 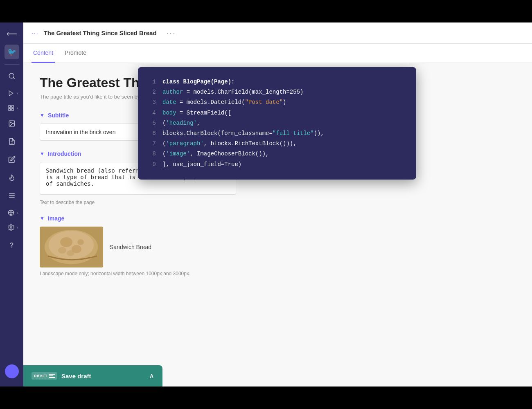 What do you see at coordinates (277, 124) in the screenshot?
I see `code-overlay: 1 class BlogPage(Page): 2 author = model…` at bounding box center [277, 124].